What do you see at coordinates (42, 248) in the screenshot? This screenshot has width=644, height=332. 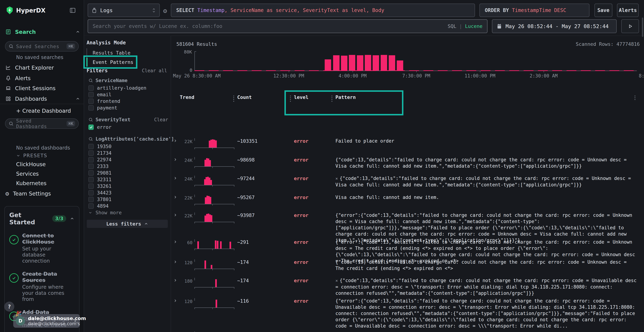 I see `get-started-task: Connect to ClickHouseSet up your databas…` at bounding box center [42, 248].